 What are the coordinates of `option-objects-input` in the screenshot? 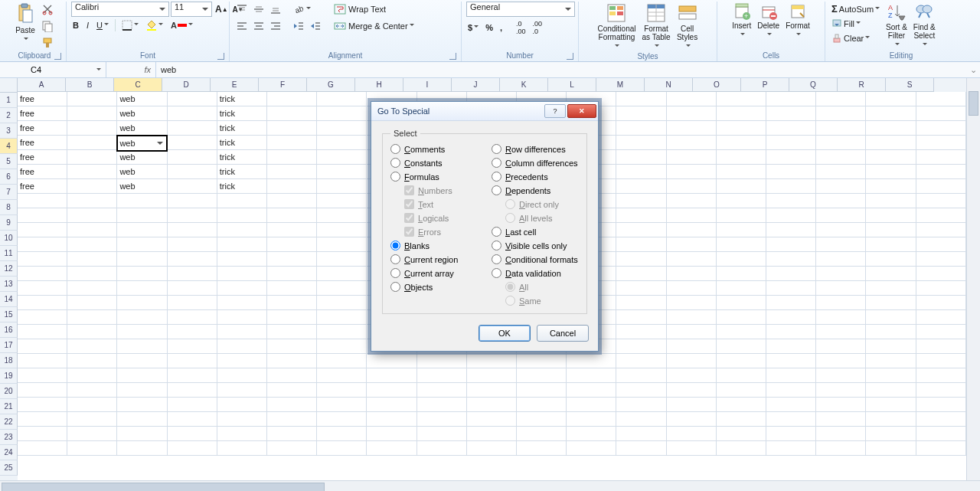 It's located at (395, 286).